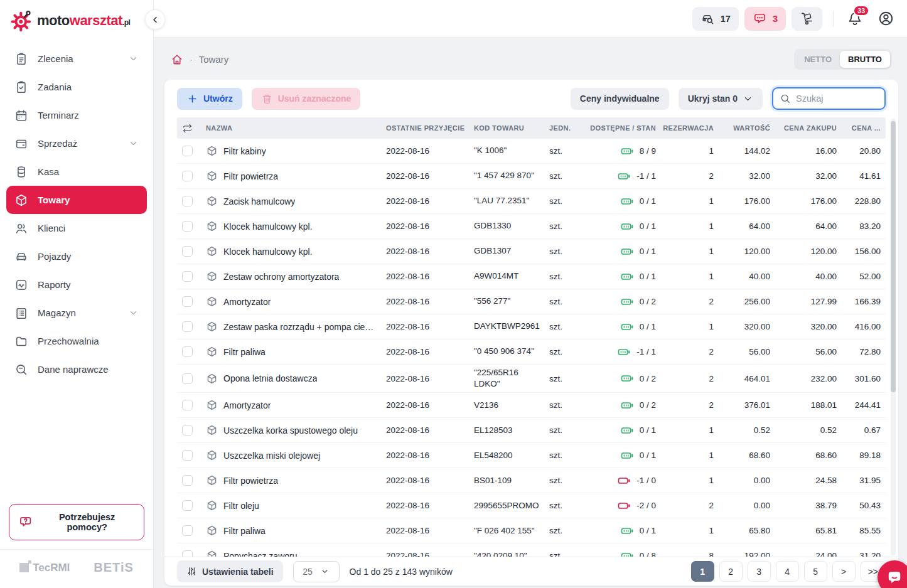 The height and width of the screenshot is (588, 907). What do you see at coordinates (765, 19) in the screenshot?
I see `messages-button: 3` at bounding box center [765, 19].